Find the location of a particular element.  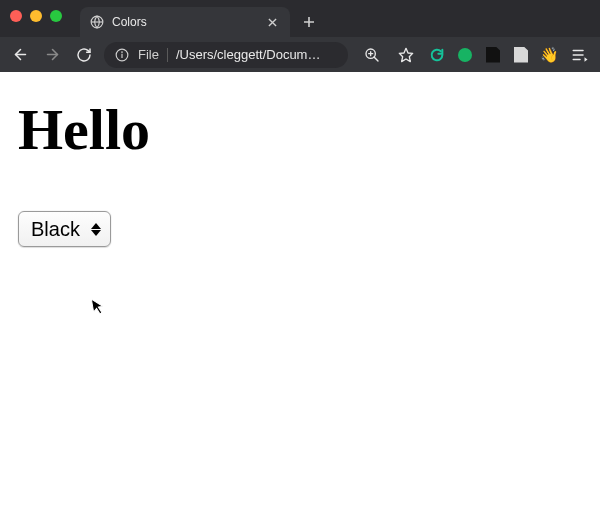

browser-chrome: Colors is located at coordinates (300, 36).